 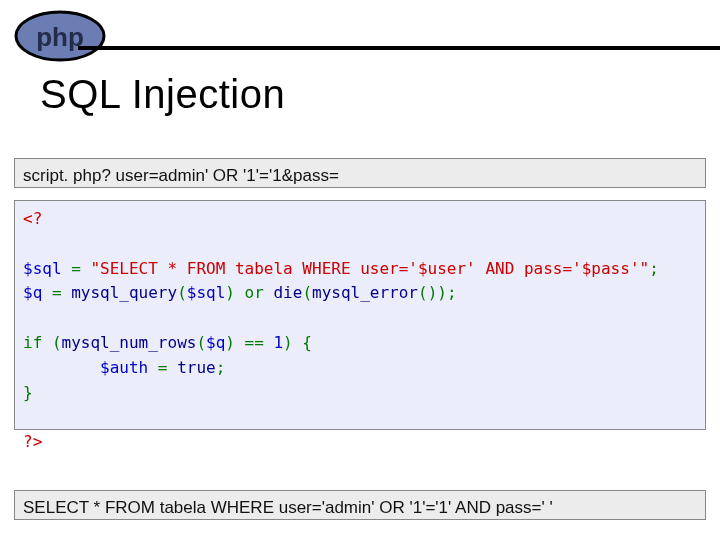 I want to click on p3: (, so click(x=307, y=292).